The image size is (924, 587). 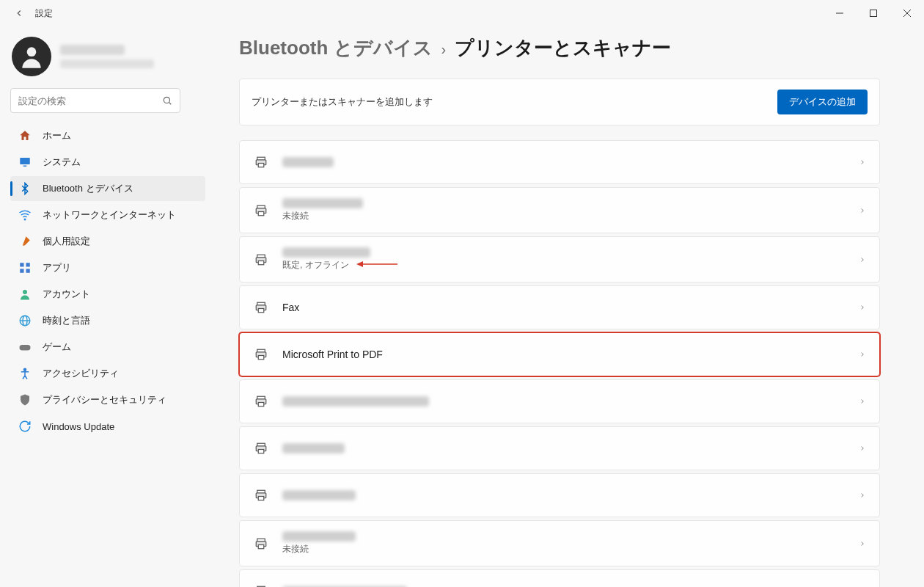 I want to click on nav-time-language: 時刻と言語, so click(x=108, y=321).